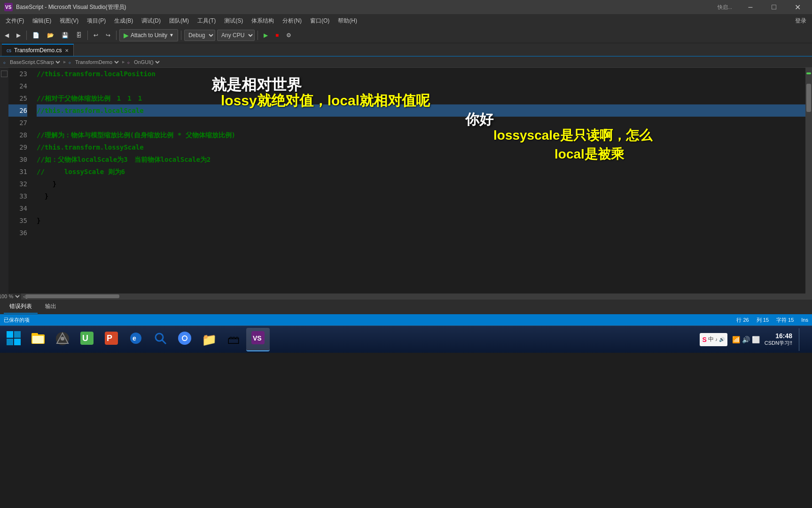 Image resolution: width=812 pixels, height=508 pixels. Describe the element at coordinates (9, 51) in the screenshot. I see `tab-icon: cs` at that location.